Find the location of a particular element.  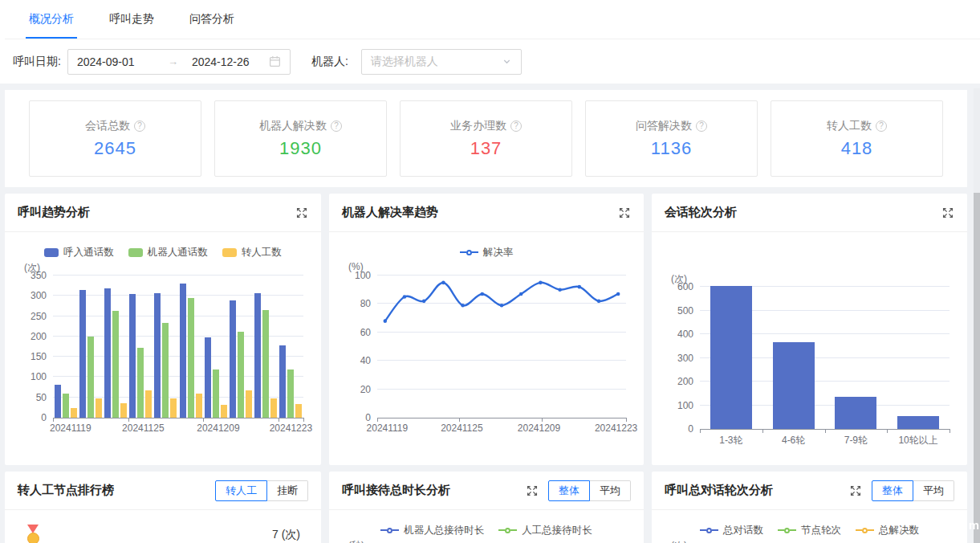

y-axis-tick-label: 400 is located at coordinates (685, 334).